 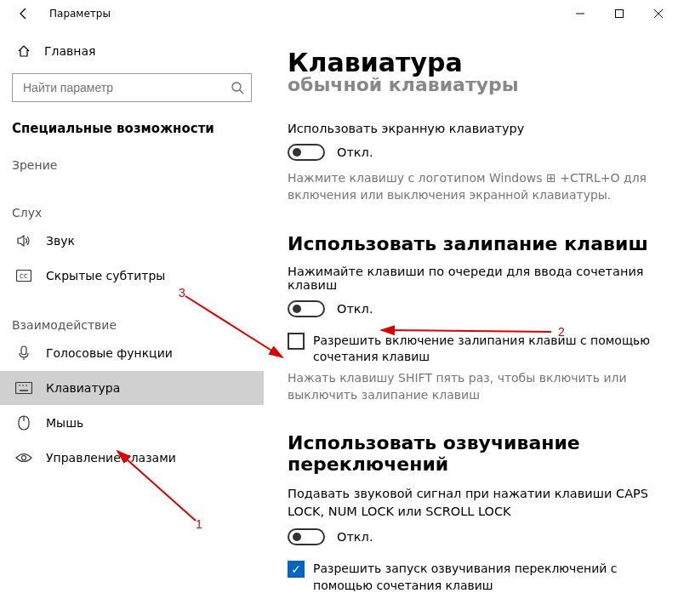 What do you see at coordinates (481, 349) in the screenshot?
I see `sticky-shortcut-label: Разрешить включение залипания клавиш с п…` at bounding box center [481, 349].